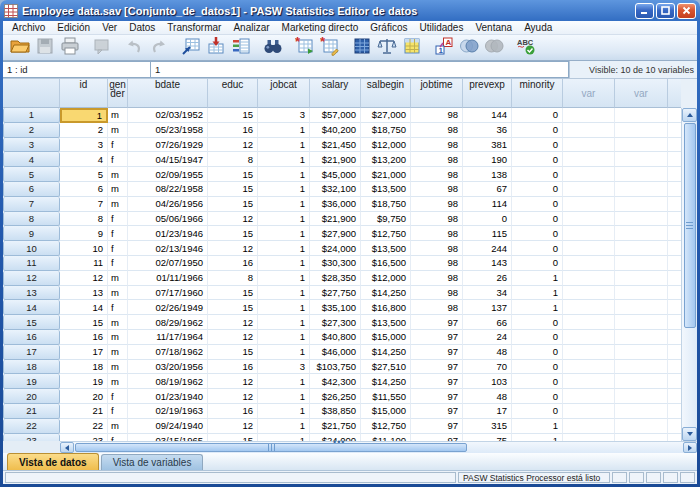 This screenshot has width=700, height=487. What do you see at coordinates (386, 248) in the screenshot?
I see `cell-10-salbegin: $13,500` at bounding box center [386, 248].